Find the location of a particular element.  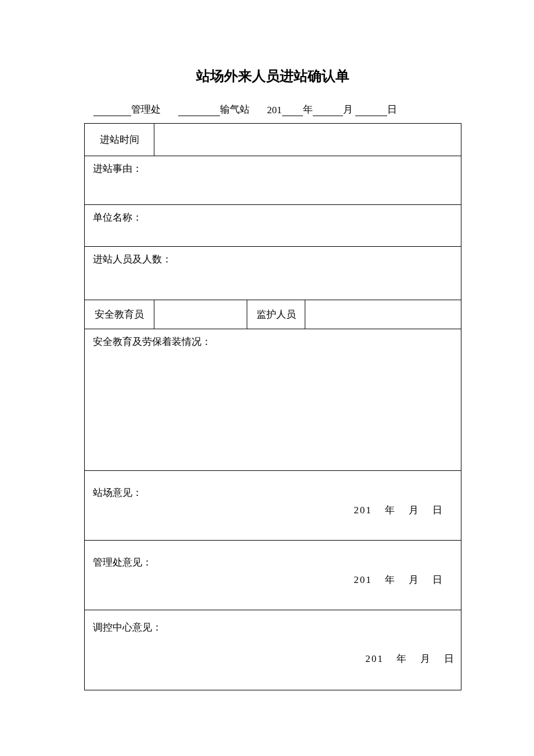

date-control-center-opinion: 201年月日 is located at coordinates (411, 658).